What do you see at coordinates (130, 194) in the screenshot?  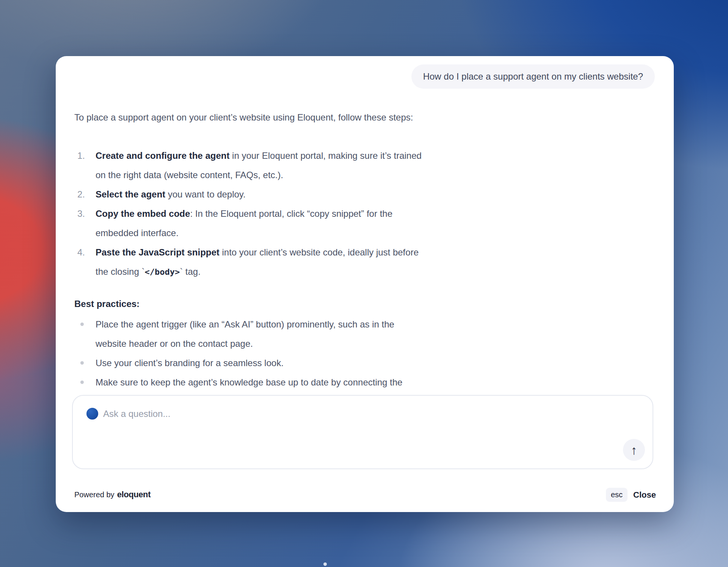 I see `step-bold-text: Select the agent` at bounding box center [130, 194].